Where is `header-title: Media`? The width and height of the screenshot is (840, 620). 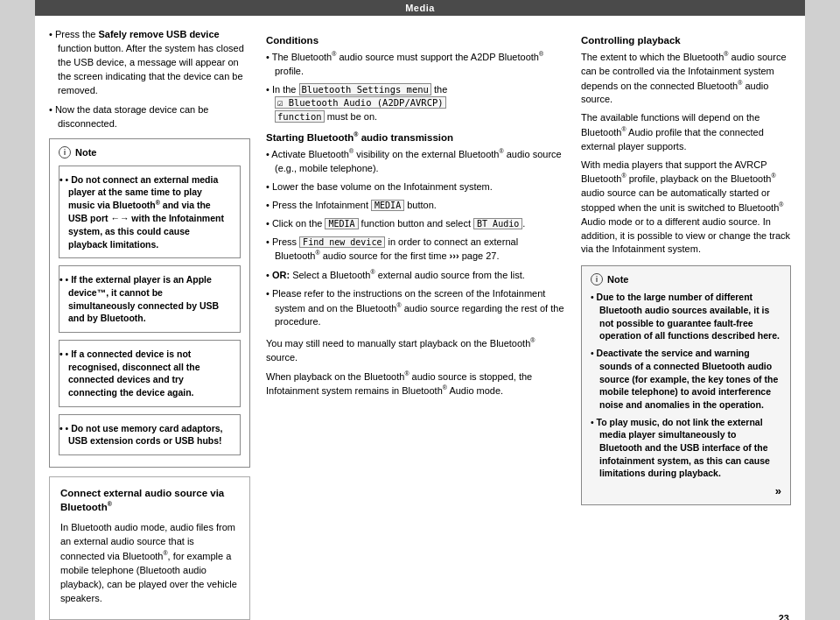
header-title: Media is located at coordinates (420, 8).